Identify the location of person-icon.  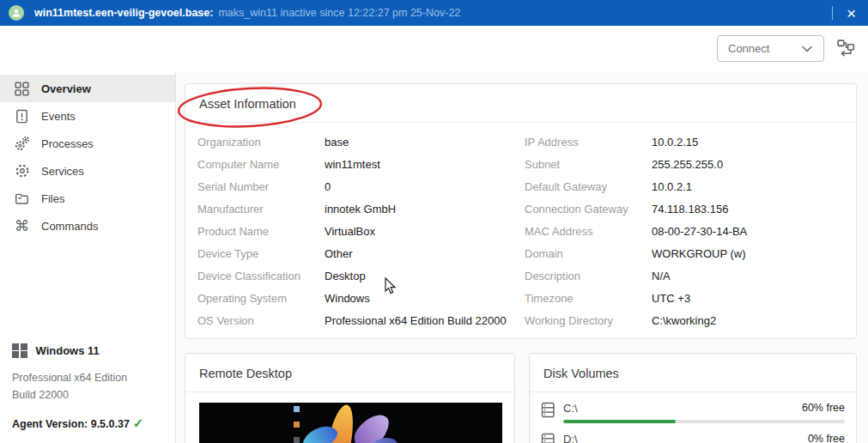
(16, 13).